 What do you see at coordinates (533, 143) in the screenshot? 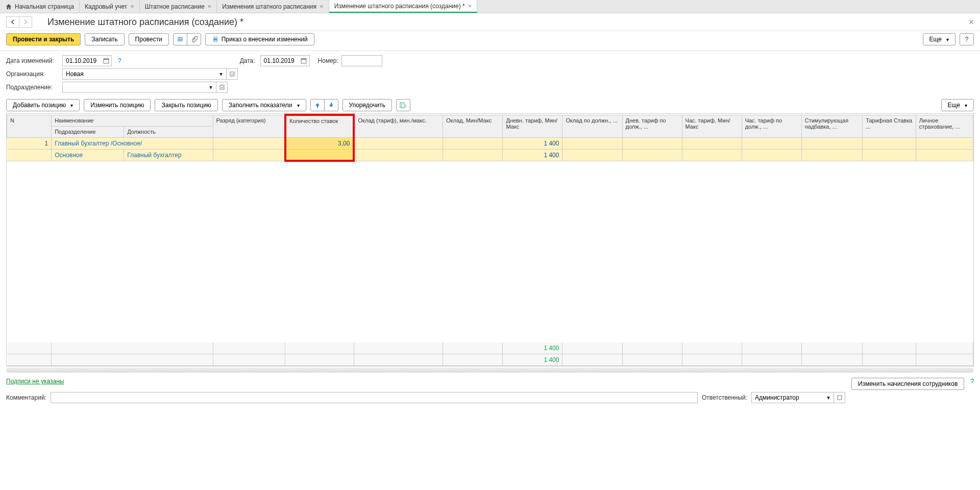
I see `cell-daily: 1 400` at bounding box center [533, 143].